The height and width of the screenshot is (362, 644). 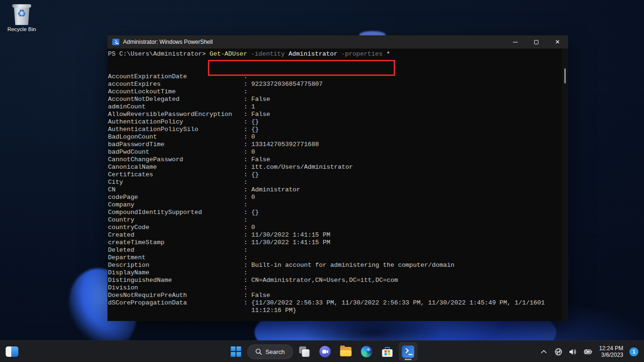 What do you see at coordinates (338, 42) in the screenshot?
I see `window-titlebar: Administrator: Windows PowerShell ✕` at bounding box center [338, 42].